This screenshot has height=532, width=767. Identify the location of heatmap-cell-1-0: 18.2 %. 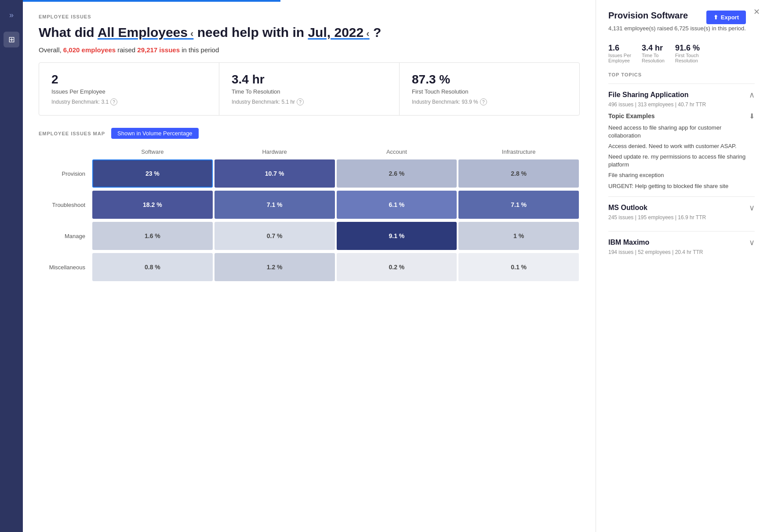
(153, 205).